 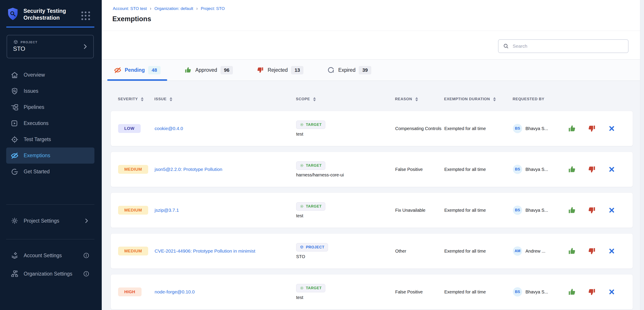 What do you see at coordinates (280, 70) in the screenshot?
I see `tab-rejected: Rejected 13` at bounding box center [280, 70].